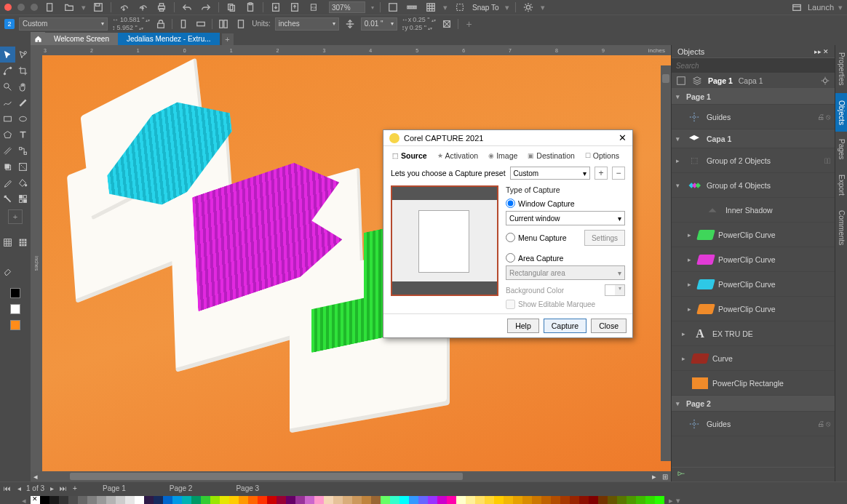 The height and width of the screenshot is (504, 847). What do you see at coordinates (23, 87) in the screenshot?
I see `pan-tool-icon` at bounding box center [23, 87].